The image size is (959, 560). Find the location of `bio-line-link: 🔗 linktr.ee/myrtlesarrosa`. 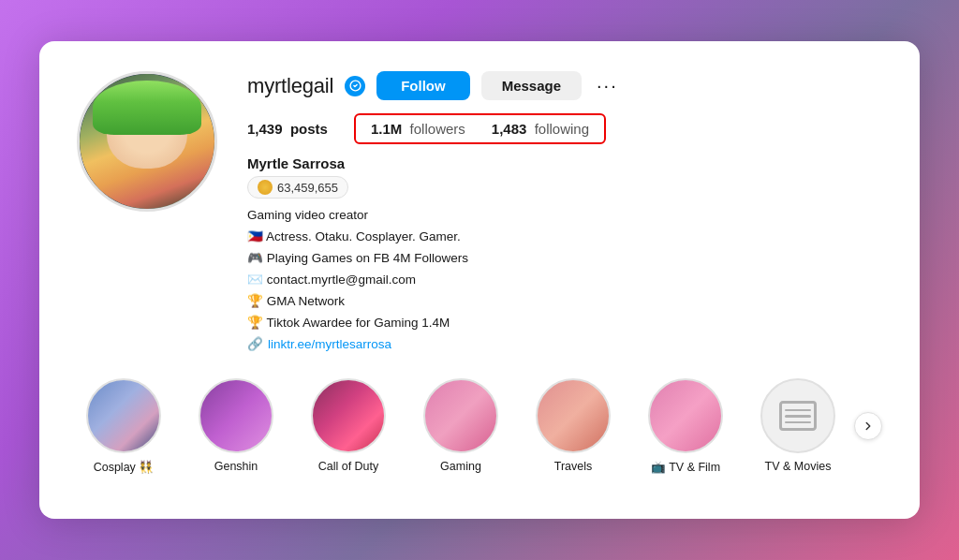

bio-line-link: 🔗 linktr.ee/myrtlesarrosa is located at coordinates (565, 345).